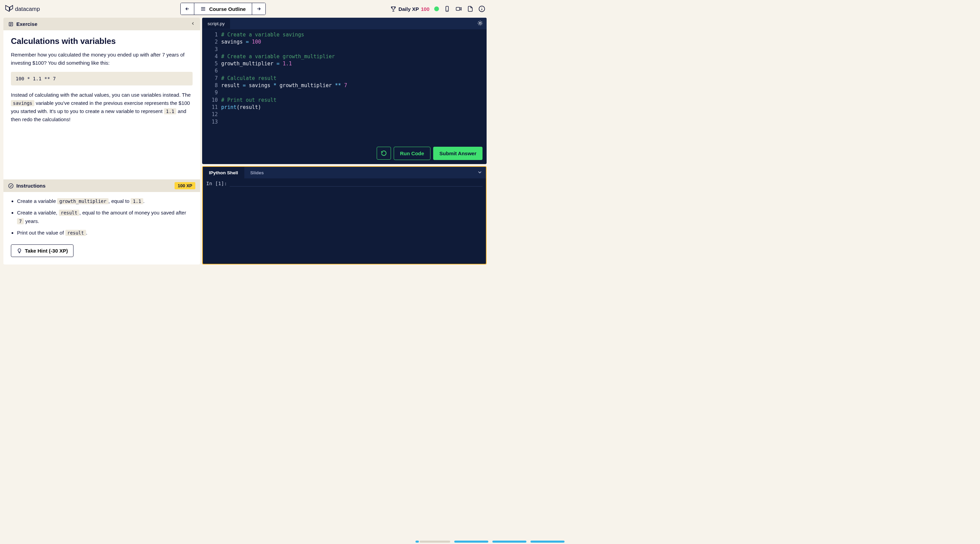 Image resolution: width=980 pixels, height=544 pixels. I want to click on xp-badge: 100 XP, so click(185, 186).